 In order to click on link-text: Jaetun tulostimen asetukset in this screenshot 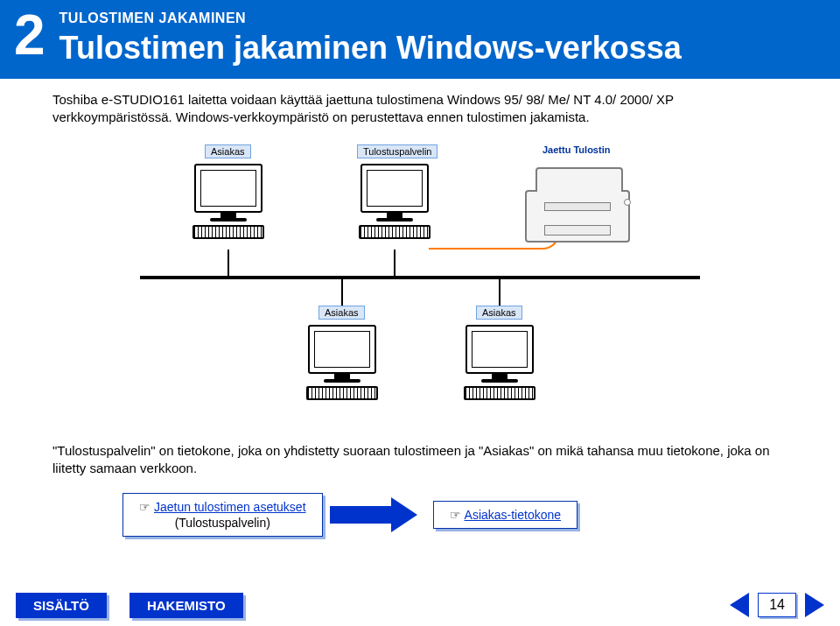, I will do `click(230, 507)`.